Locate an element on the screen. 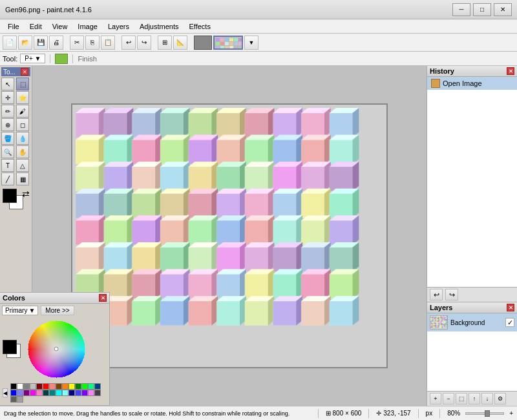  layer-properties-button: ⚙ is located at coordinates (500, 399).